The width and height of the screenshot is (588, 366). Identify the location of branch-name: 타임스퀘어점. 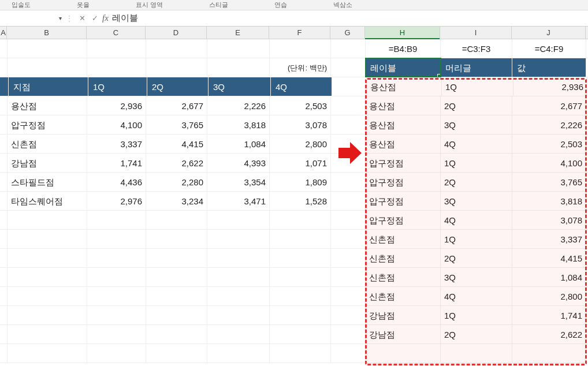
(47, 201).